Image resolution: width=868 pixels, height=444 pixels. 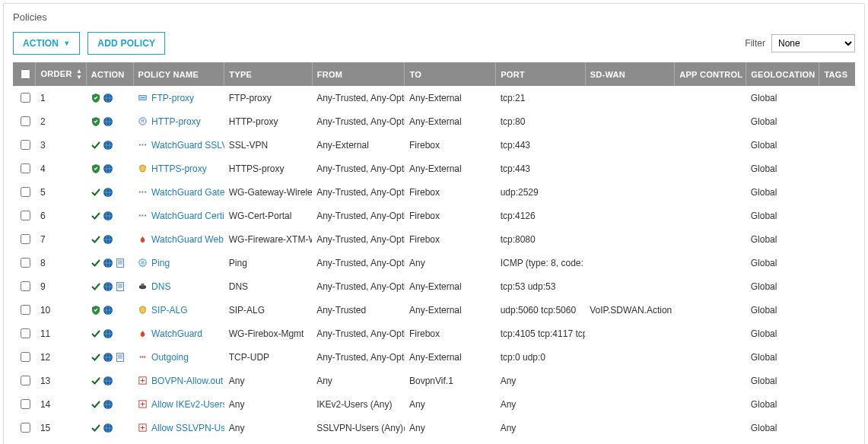 What do you see at coordinates (176, 122) in the screenshot?
I see `policy-name-link: HTTP-proxy` at bounding box center [176, 122].